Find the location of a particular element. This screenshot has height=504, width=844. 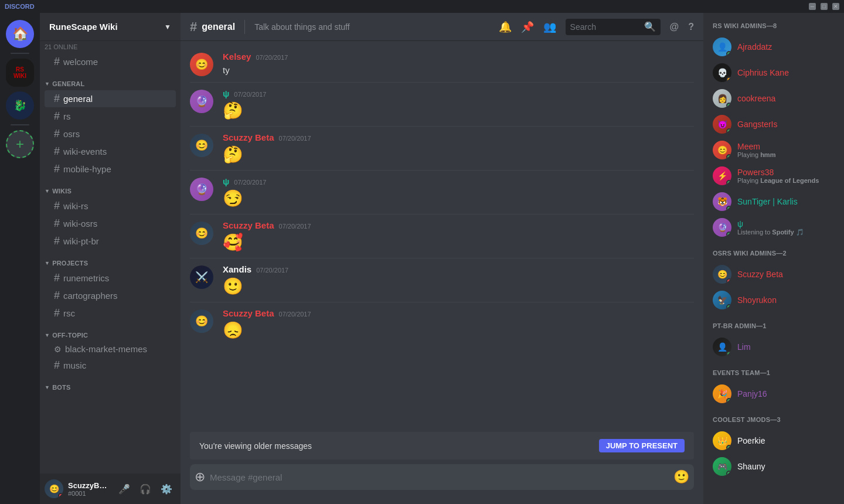

panjy16-status is located at coordinates (729, 401).